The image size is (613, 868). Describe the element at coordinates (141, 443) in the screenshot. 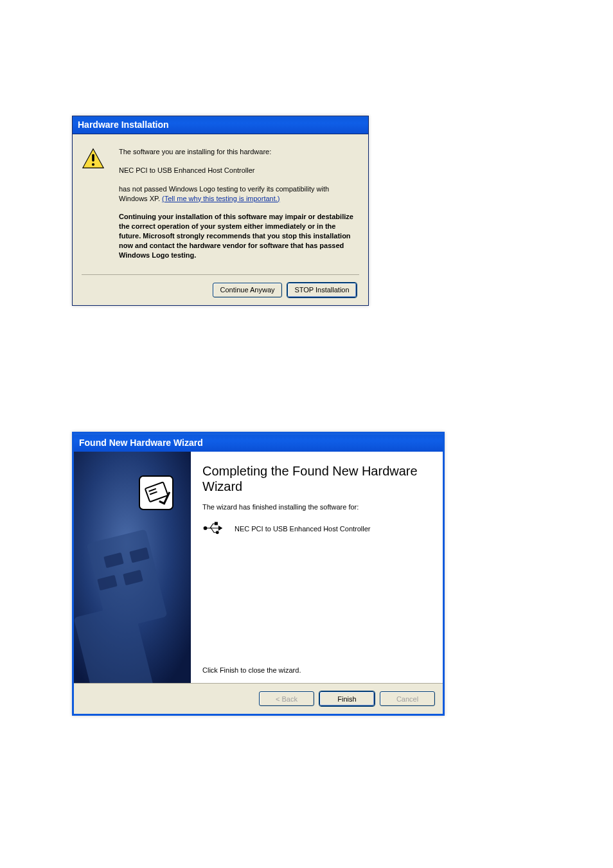

I see `window-title: Found New Hardware Wizard` at that location.